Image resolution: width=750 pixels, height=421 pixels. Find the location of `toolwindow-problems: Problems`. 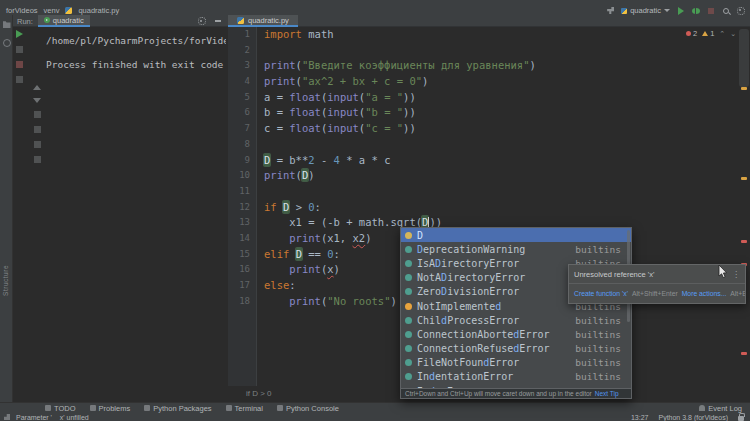

toolwindow-problems: Problems is located at coordinates (110, 408).